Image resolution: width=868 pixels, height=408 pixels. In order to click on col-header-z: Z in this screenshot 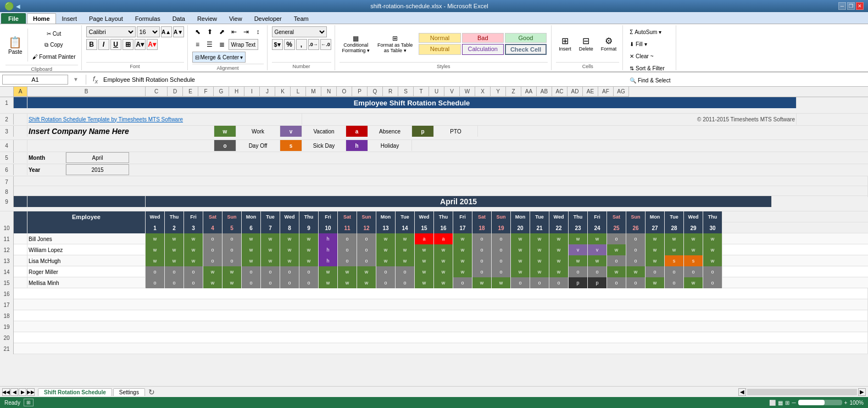, I will do `click(514, 92)`.